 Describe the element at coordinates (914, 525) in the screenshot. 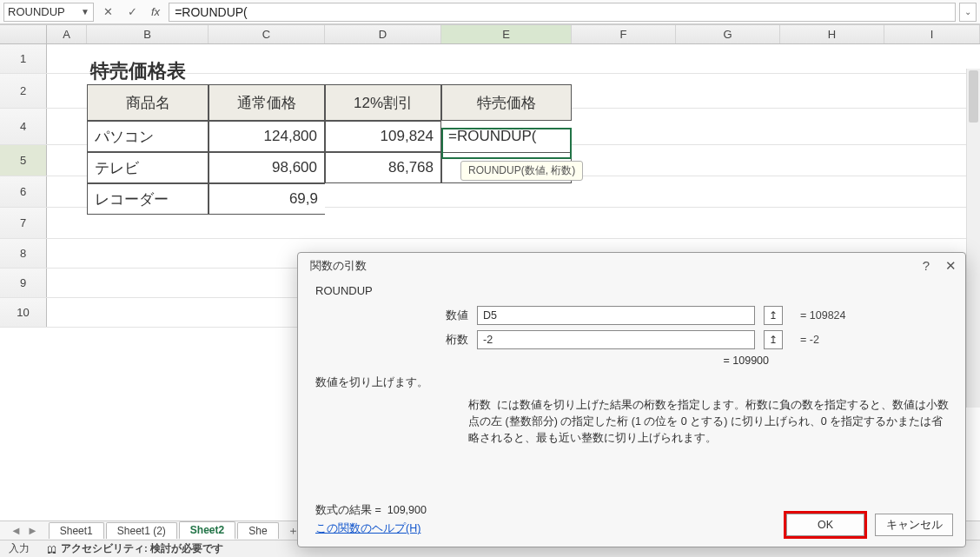

I see `cancel-button: キャンセル` at that location.